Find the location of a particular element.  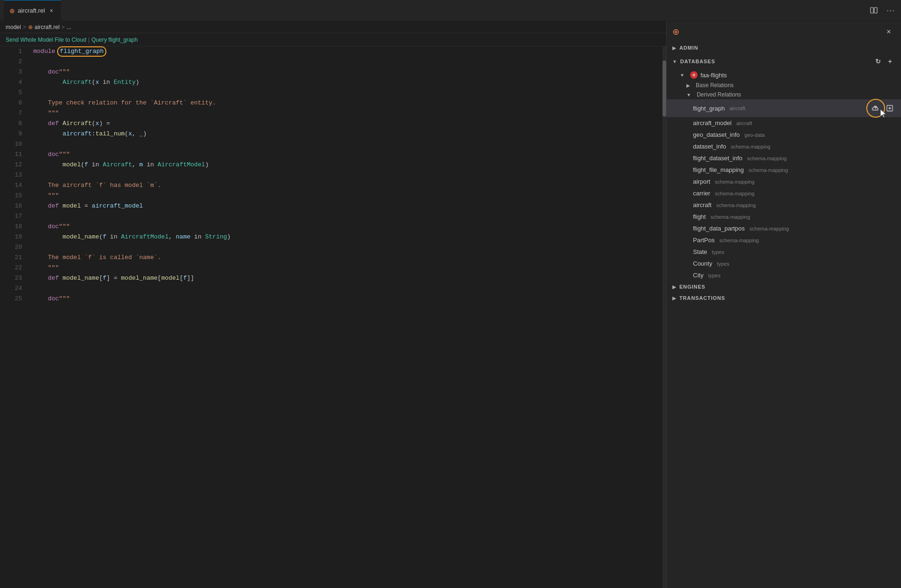

code-line-6: Type check relation for the `Aircraft` e… is located at coordinates (346, 103).